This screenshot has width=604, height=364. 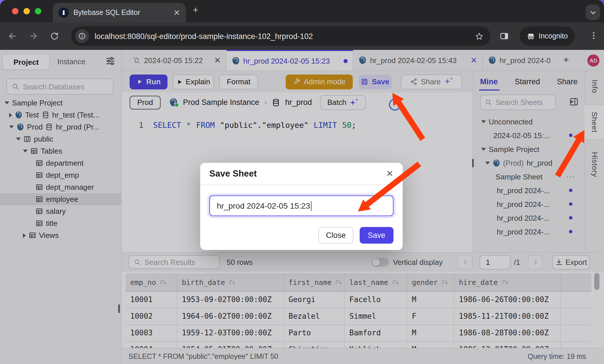 I want to click on back-icon, so click(x=13, y=36).